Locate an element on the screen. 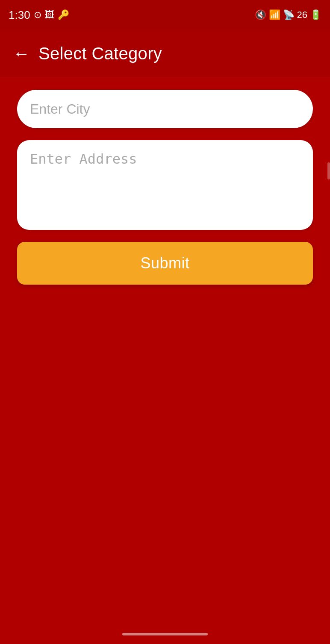  bottom-nav-indicator is located at coordinates (165, 634).